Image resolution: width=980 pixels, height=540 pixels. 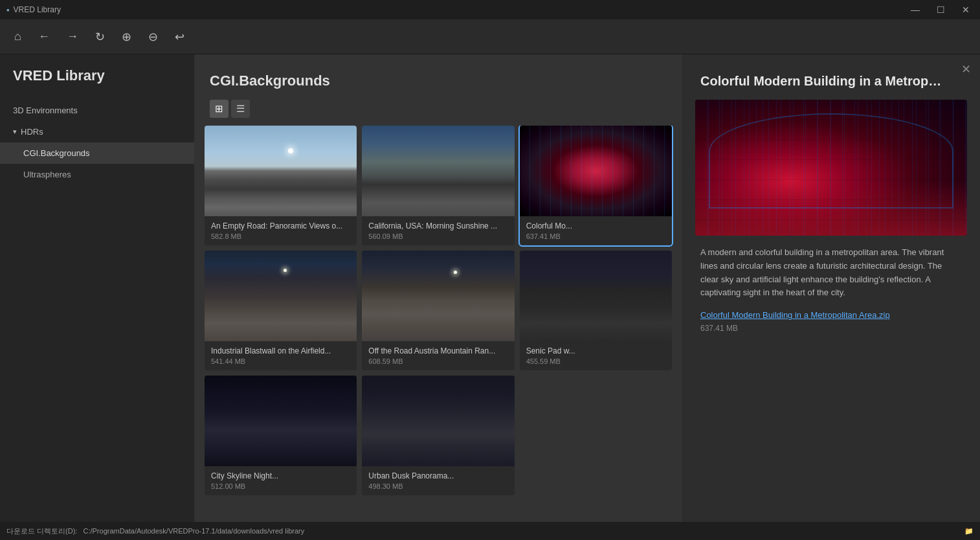 What do you see at coordinates (966, 10) in the screenshot?
I see `close-button: ✕` at bounding box center [966, 10].